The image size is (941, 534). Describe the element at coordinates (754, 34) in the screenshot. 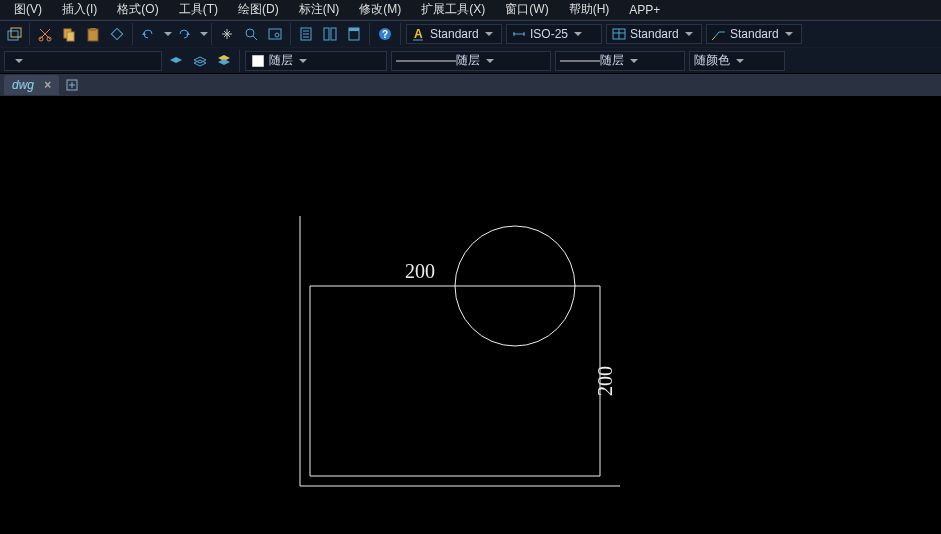

I see `mleader-style-combo: Standard` at that location.